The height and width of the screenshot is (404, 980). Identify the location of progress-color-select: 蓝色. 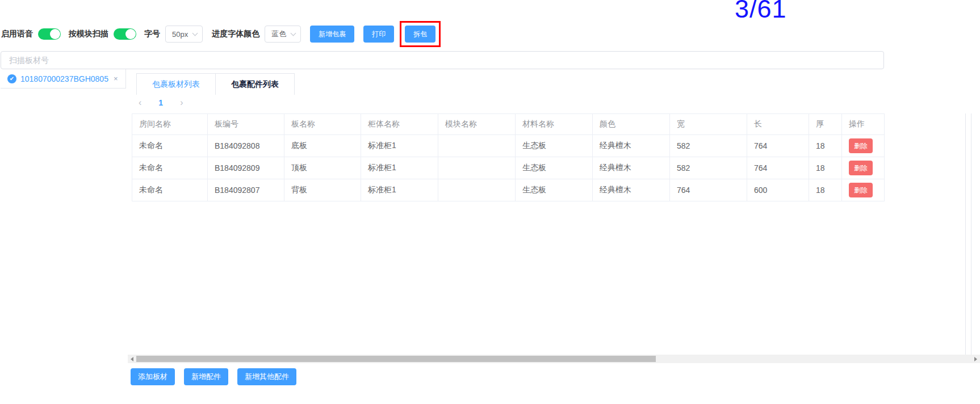
(283, 34).